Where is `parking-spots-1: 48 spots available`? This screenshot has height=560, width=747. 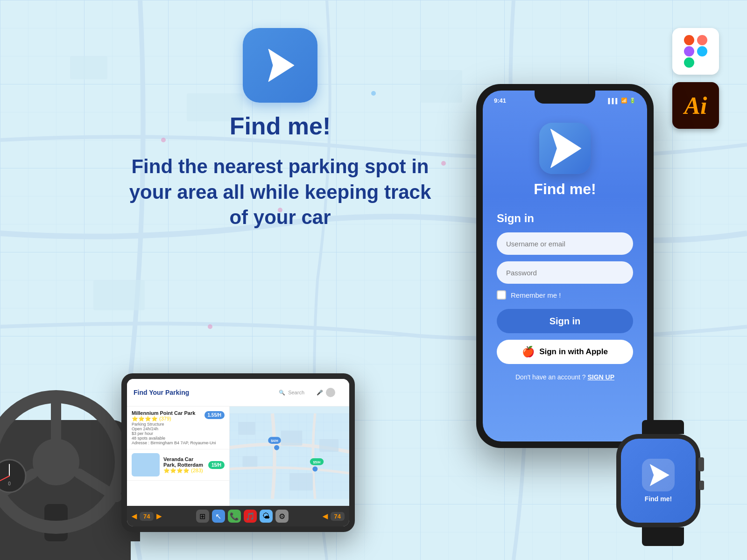 parking-spots-1: 48 spots available is located at coordinates (178, 438).